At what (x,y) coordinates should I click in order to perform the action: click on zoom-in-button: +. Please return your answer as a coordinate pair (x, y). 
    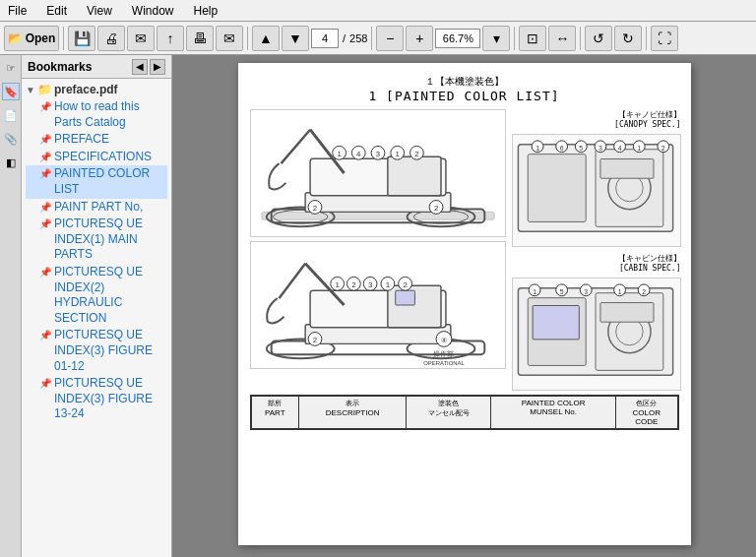
    Looking at the image, I should click on (419, 38).